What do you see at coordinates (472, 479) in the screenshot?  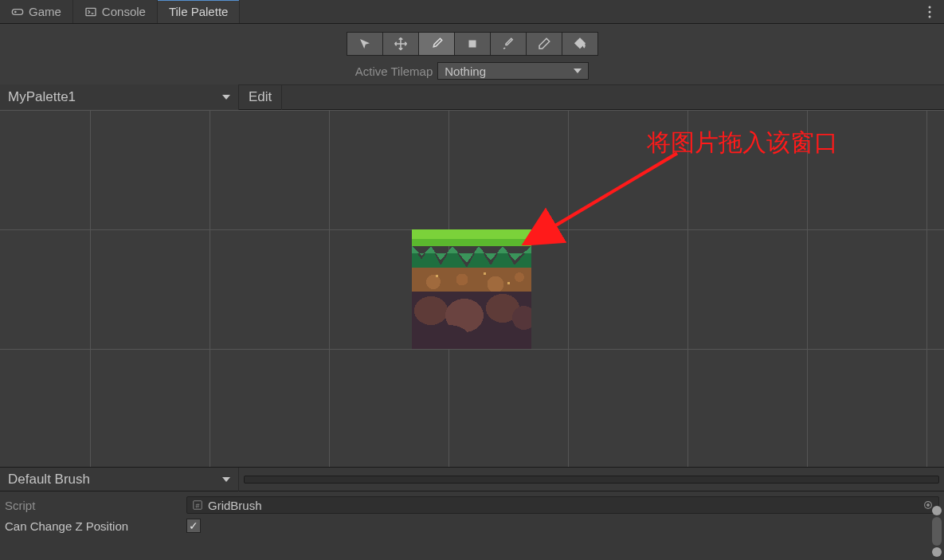 I see `brush-row: Default Brush` at bounding box center [472, 479].